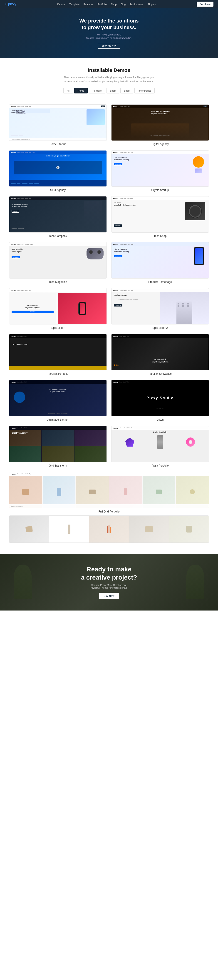 This screenshot has width=218, height=980. What do you see at coordinates (160, 398) in the screenshot?
I see `glitch-main-text: Pixxy Studio` at bounding box center [160, 398].